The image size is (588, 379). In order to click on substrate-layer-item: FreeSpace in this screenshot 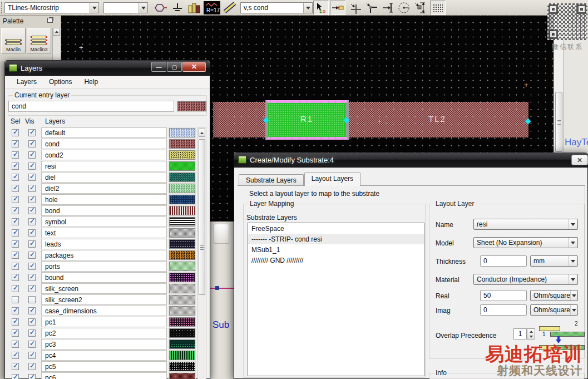, I will do `click(336, 228)`.